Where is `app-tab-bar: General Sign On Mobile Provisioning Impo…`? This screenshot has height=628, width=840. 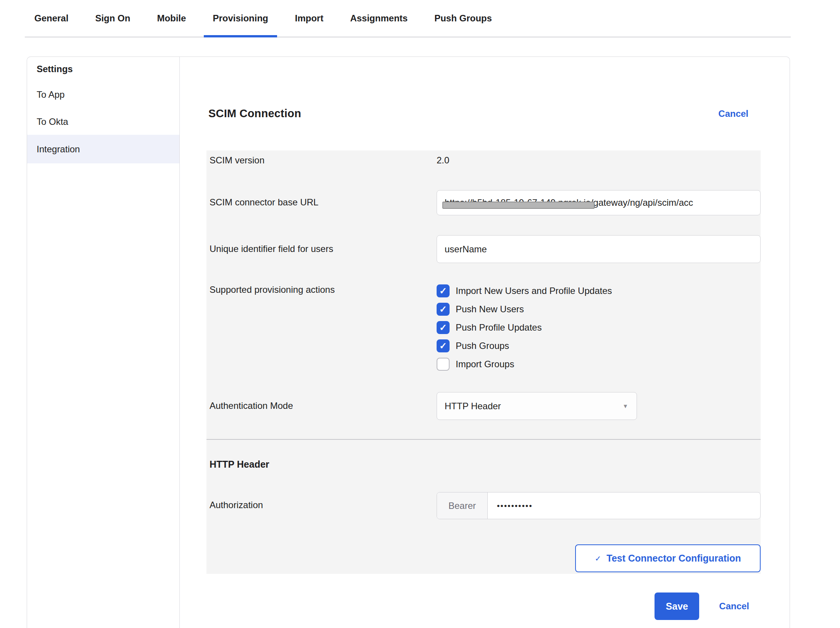 app-tab-bar: General Sign On Mobile Provisioning Impo… is located at coordinates (420, 19).